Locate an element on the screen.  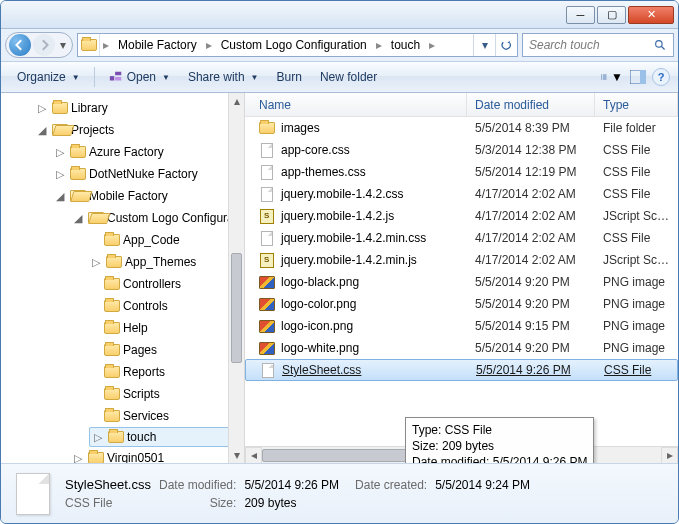
tree-scrollbar: ▴ ▾ is located at coordinates (236, 278).